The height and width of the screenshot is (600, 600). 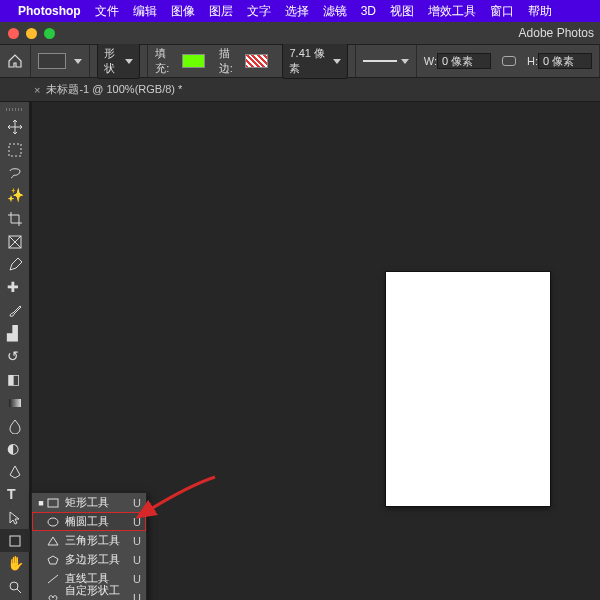 I want to click on lasso-tool, so click(x=15, y=172).